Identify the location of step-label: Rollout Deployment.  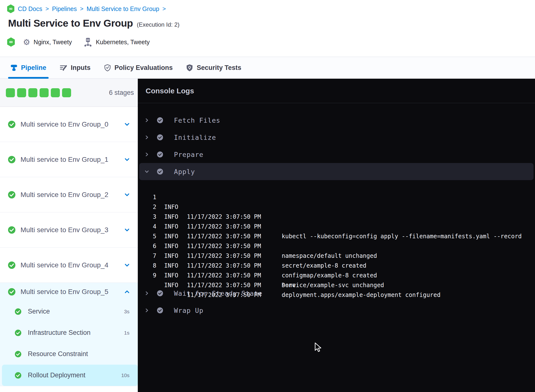
(75, 375).